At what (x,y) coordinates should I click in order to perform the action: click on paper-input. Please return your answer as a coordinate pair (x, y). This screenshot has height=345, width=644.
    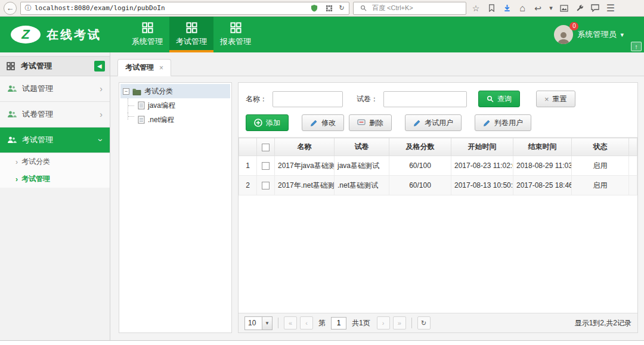
    Looking at the image, I should click on (425, 99).